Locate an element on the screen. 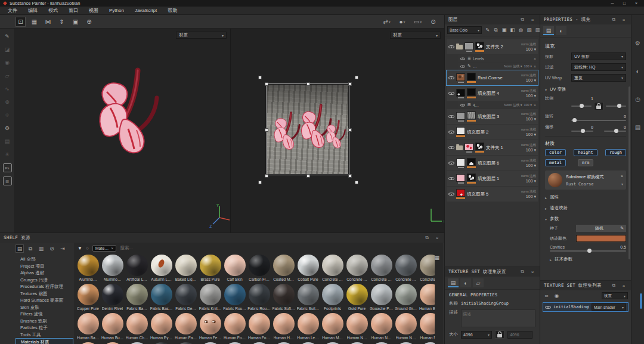 Image resolution: width=644 pixels, height=344 pixels. channel-chip-nrm: nrm is located at coordinates (586, 163).